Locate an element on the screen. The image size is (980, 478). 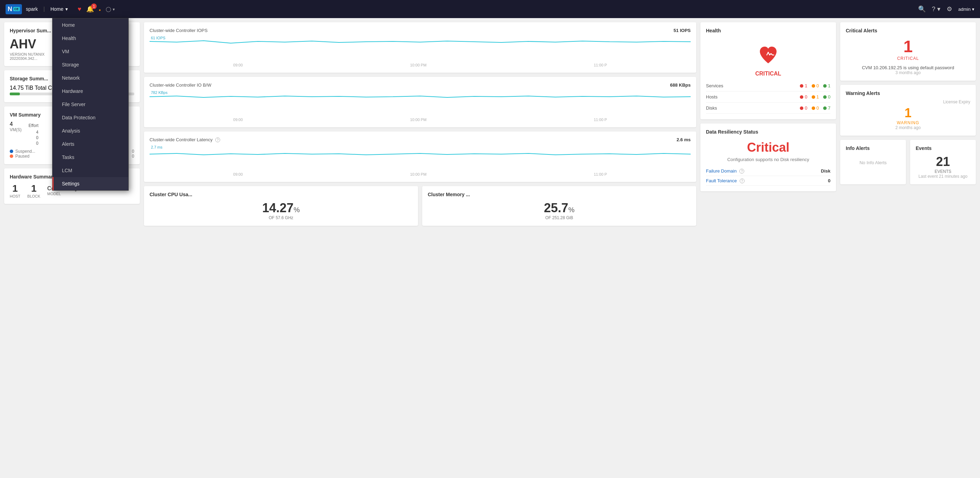
disks-indicators: 0 0 7 is located at coordinates (815, 108).